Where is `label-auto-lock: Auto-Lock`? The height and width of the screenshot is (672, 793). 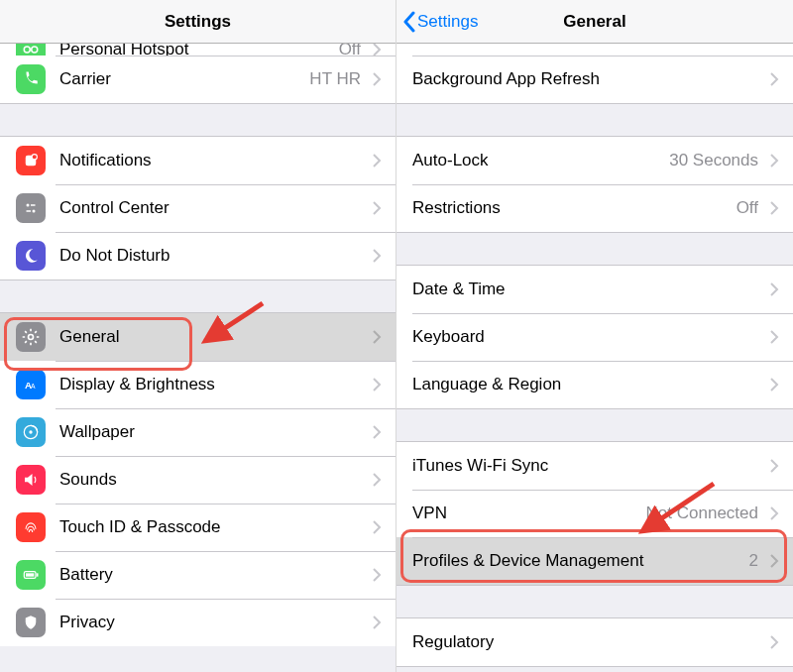 label-auto-lock: Auto-Lock is located at coordinates (450, 161).